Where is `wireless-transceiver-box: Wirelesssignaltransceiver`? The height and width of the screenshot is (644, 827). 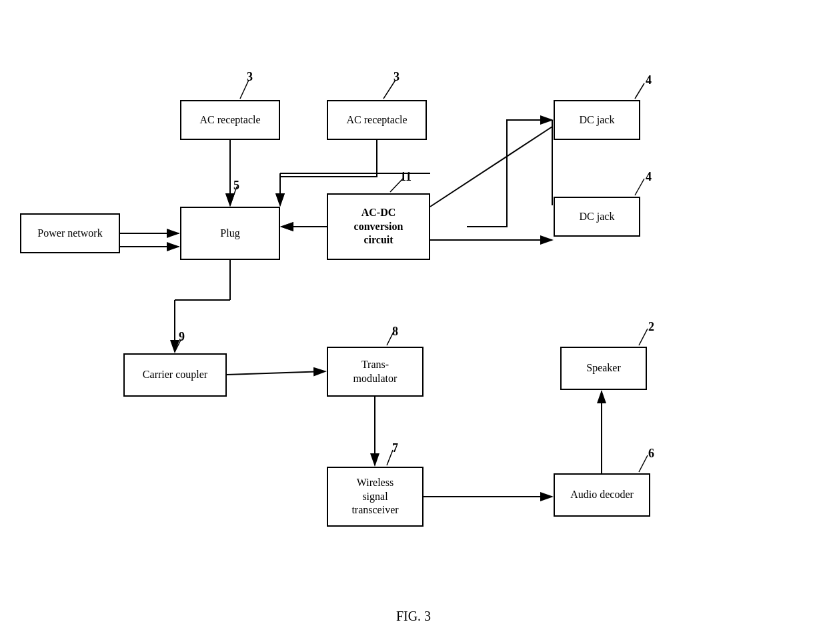 wireless-transceiver-box: Wirelesssignaltransceiver is located at coordinates (375, 497).